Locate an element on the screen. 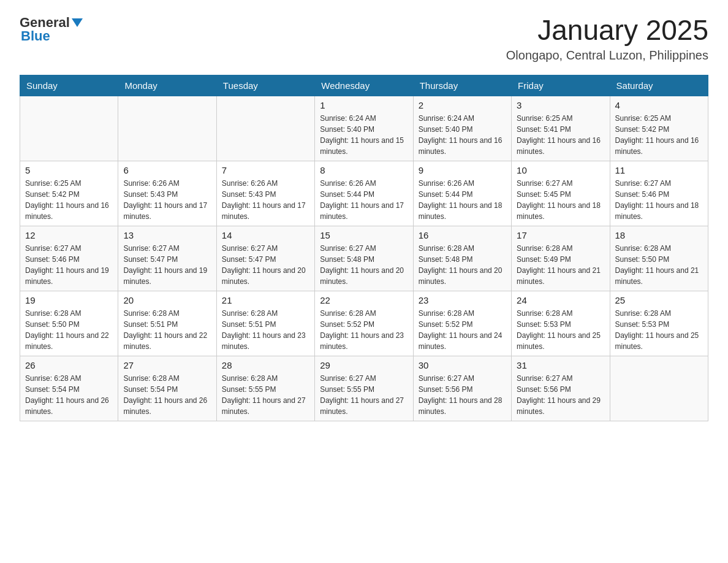  calendar-week-row: 12Sunrise: 6:27 AMSunset: 5:46 PMDayligh… is located at coordinates (364, 258).